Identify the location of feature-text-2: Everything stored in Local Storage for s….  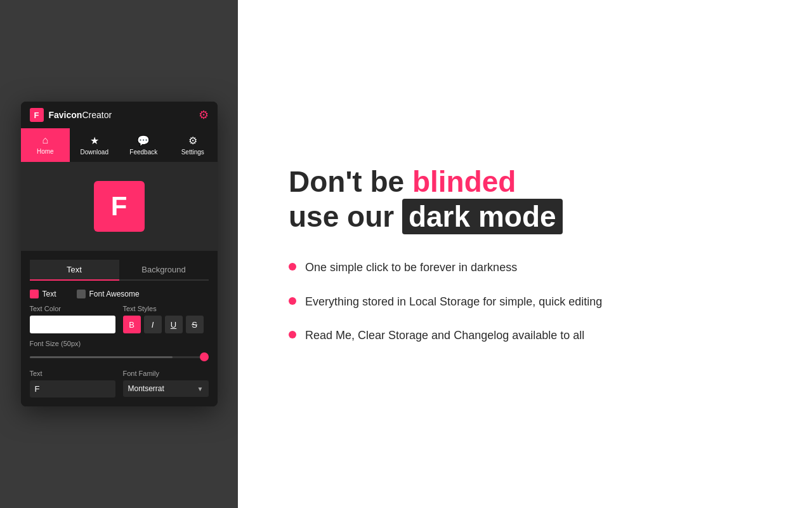
(454, 302).